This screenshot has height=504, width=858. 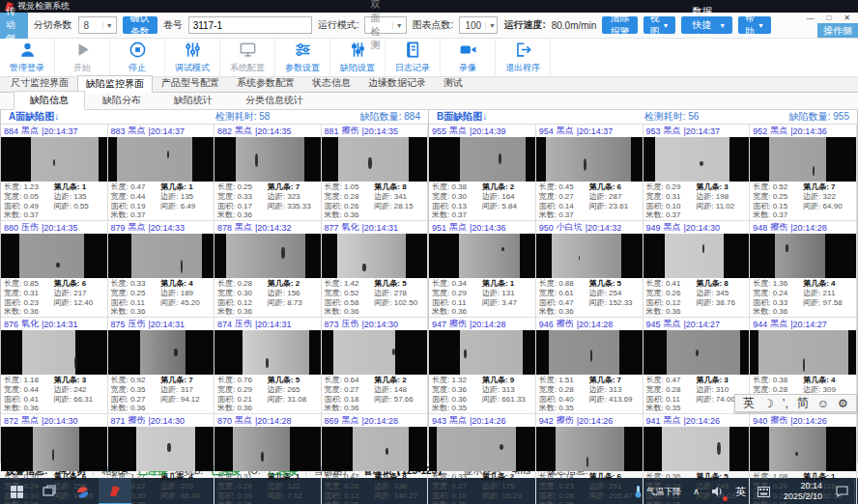 What do you see at coordinates (483, 366) in the screenshot?
I see `defect-cell: 947擦伤|20:14:28长度: 1.32宽度: 0.36面积: 0.36米数…` at bounding box center [483, 366].